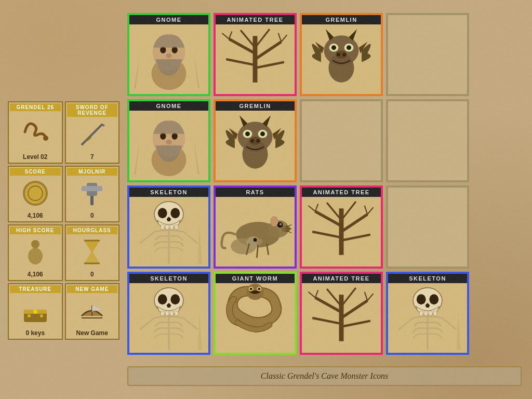  What do you see at coordinates (255, 227) in the screenshot?
I see `monster-card-2-1: RATS` at bounding box center [255, 227].